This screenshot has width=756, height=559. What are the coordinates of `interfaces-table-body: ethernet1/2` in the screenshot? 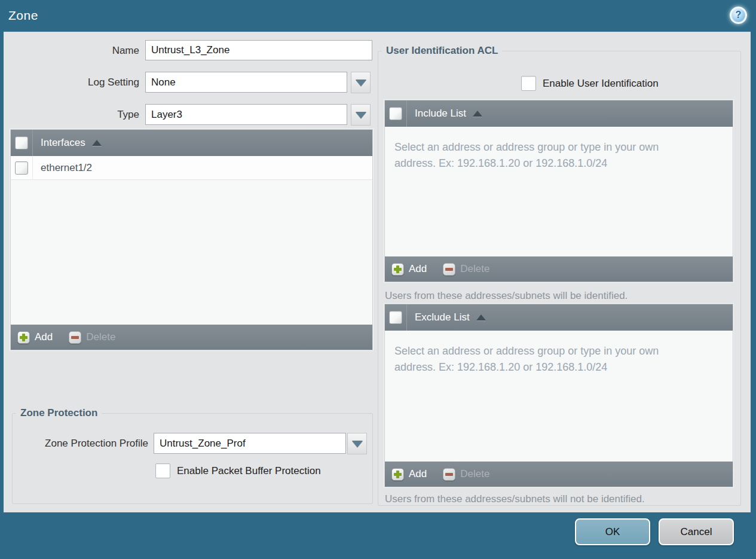 It's located at (191, 240).